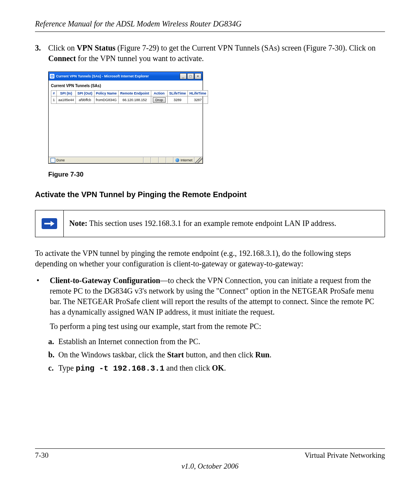  What do you see at coordinates (198, 100) in the screenshot?
I see `cell-hlife: 3287` at bounding box center [198, 100].